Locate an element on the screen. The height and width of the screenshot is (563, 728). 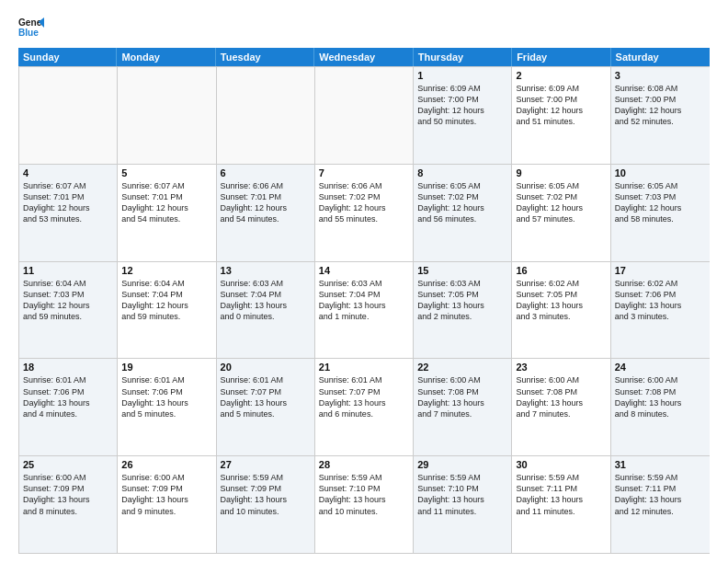
calendar-cell: 27Sunrise: 5:59 AM Sunset: 7:09 PM Dayli… is located at coordinates (267, 504).